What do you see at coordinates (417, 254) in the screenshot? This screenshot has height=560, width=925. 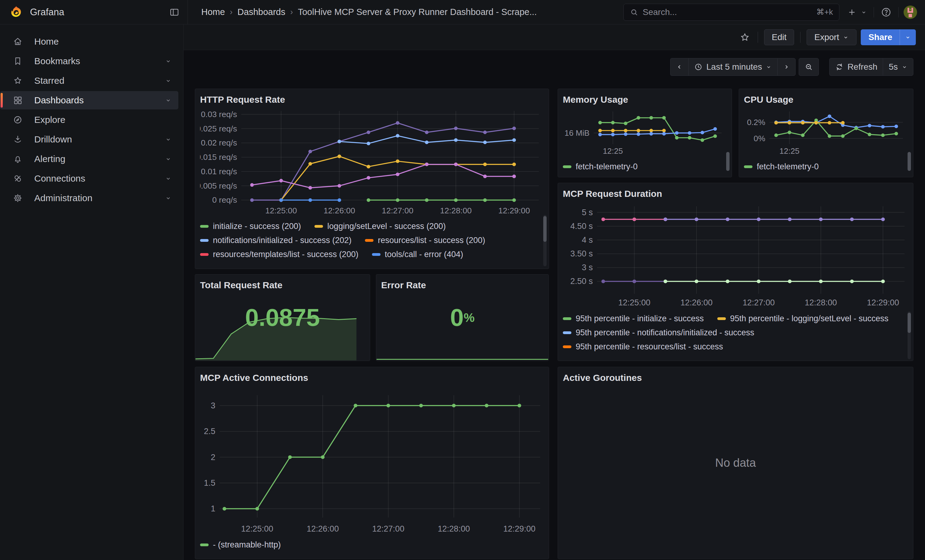 I see `legend-item: tools/call - error (404)` at bounding box center [417, 254].